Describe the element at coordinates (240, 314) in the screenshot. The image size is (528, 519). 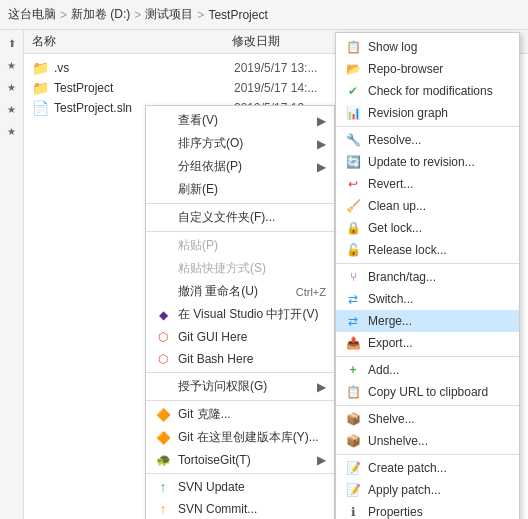
I see `menu-item-open-vs: ◆ 在 Visual Studio 中打开(V)` at that location.